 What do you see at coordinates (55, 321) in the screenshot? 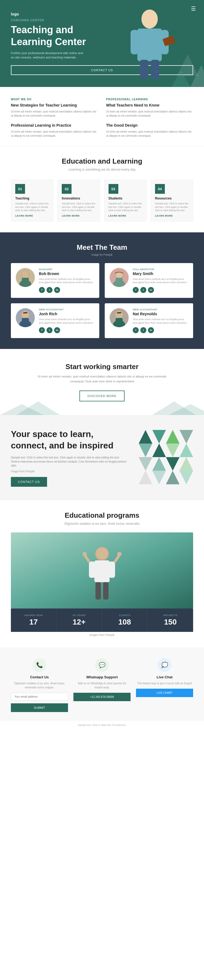
I see `team-card-jonh: Web accountant Jonh Rich Glue amet lorem…` at bounding box center [55, 321].